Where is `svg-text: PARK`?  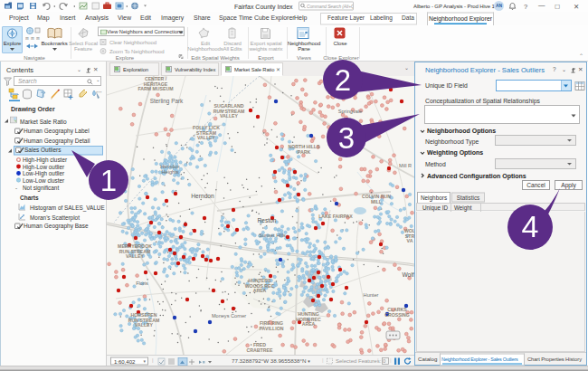 svg-text: PARK is located at coordinates (304, 152).